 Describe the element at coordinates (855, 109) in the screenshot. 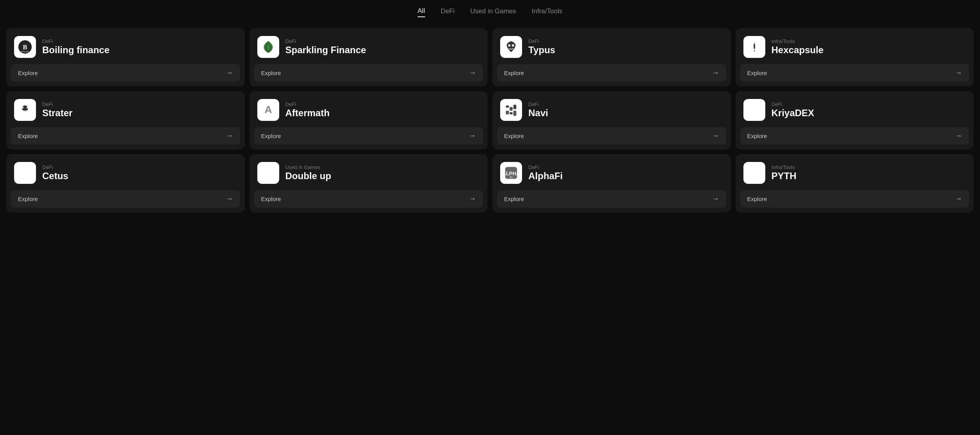

I see `card-header: DeFi KriyaDEX` at that location.